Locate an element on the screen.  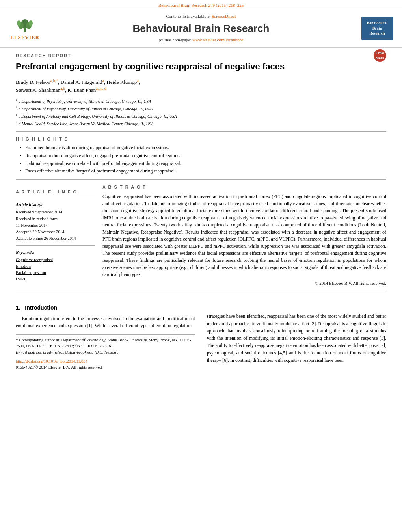
keywords-label: Keywords: is located at coordinates (55, 253).